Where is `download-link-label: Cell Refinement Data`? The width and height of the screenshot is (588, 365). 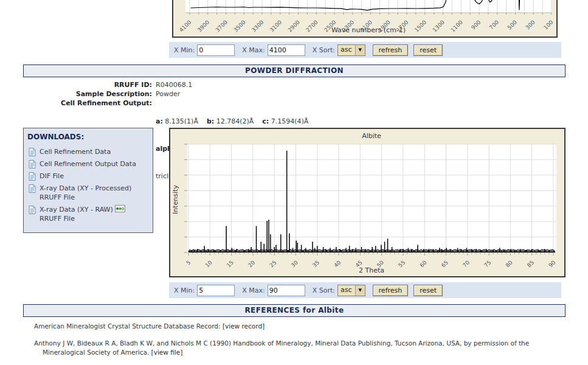 download-link-label: Cell Refinement Data is located at coordinates (75, 152).